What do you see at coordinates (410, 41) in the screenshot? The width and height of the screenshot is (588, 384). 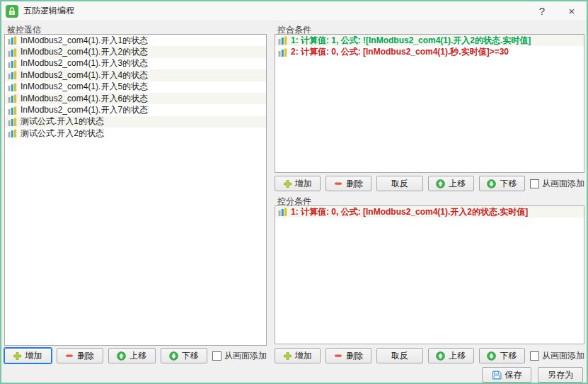 I see `condition-text: 1: 计算值: 1, 公式: ![InModbus2_com4(1).开入2的状…` at bounding box center [410, 41].